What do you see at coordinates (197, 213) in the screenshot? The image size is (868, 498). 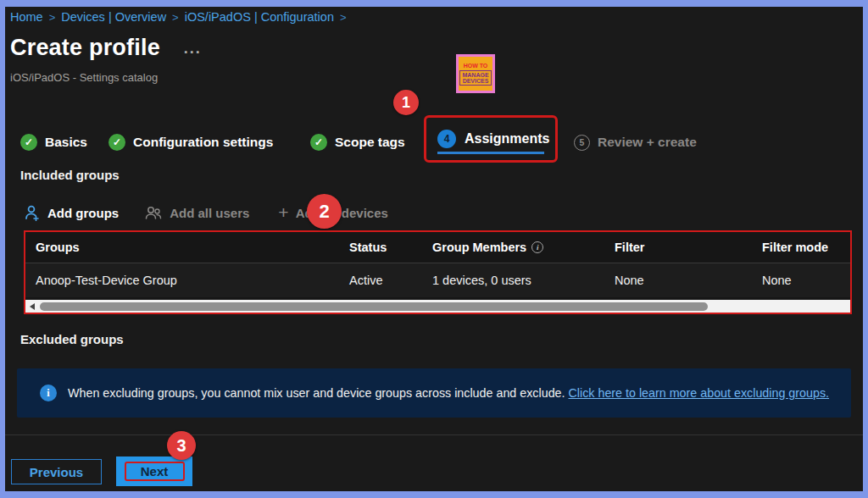 I see `add-all-users-button: Add all users` at bounding box center [197, 213].